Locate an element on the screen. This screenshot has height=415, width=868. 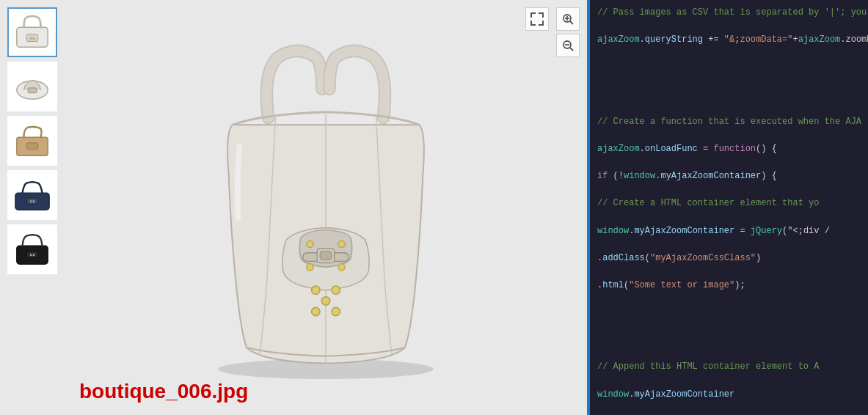
filename-label: boutique_006.jpg is located at coordinates (164, 392).